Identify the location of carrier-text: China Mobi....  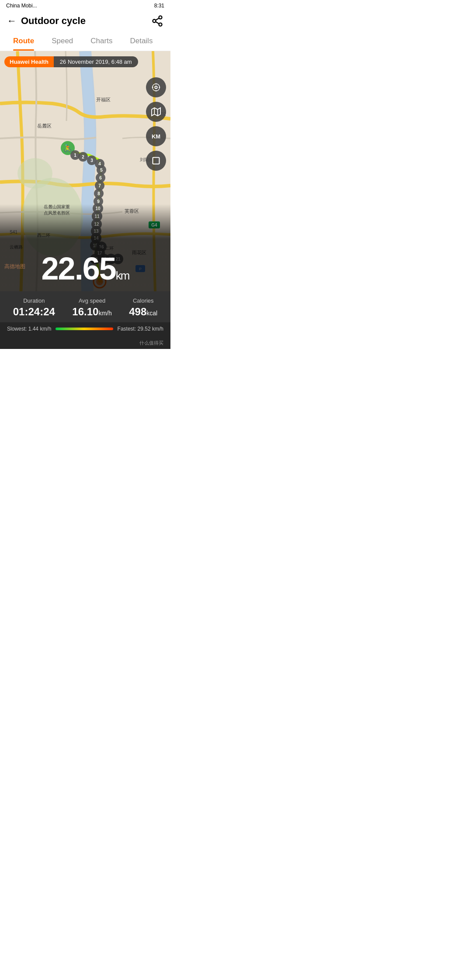
(22, 6).